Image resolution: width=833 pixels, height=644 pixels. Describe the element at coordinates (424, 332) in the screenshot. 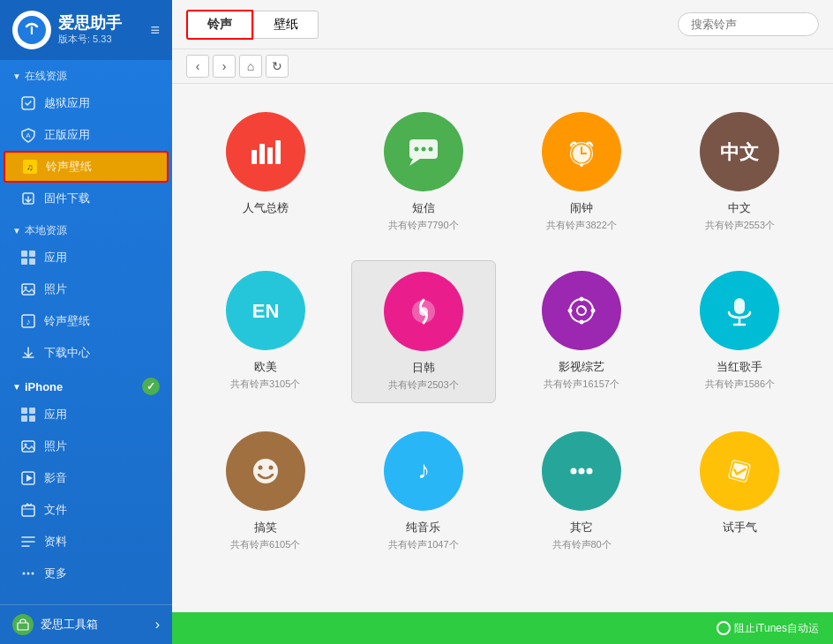

I see `category-japanese-korean: 日韩 共有铃声2503个` at that location.